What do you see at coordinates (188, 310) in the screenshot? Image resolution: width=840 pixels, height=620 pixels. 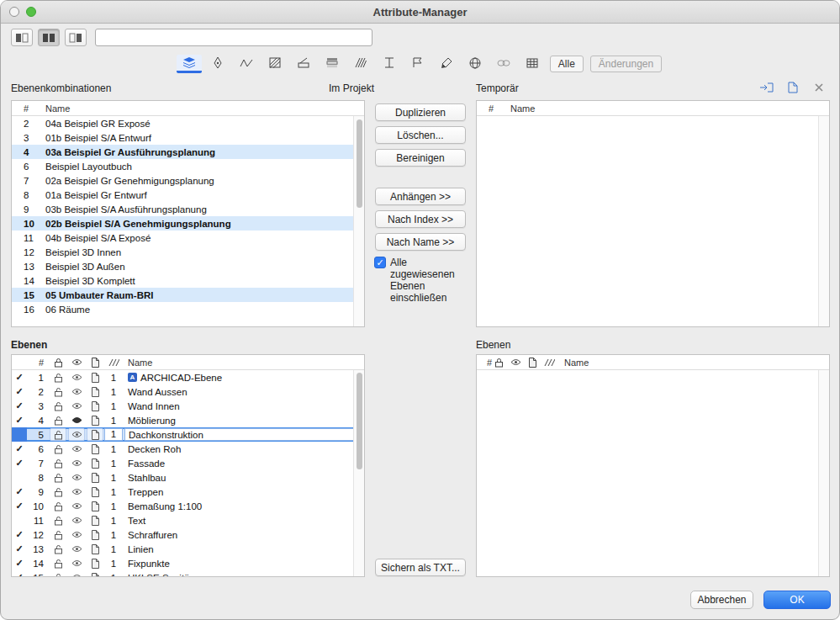 I see `combination-row: 16 06 Räume` at bounding box center [188, 310].